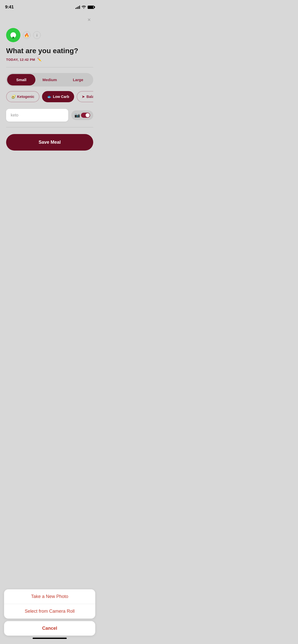 The image size is (298, 644). What do you see at coordinates (50, 142) in the screenshot?
I see `save-meal-button: Save Meal` at bounding box center [50, 142].